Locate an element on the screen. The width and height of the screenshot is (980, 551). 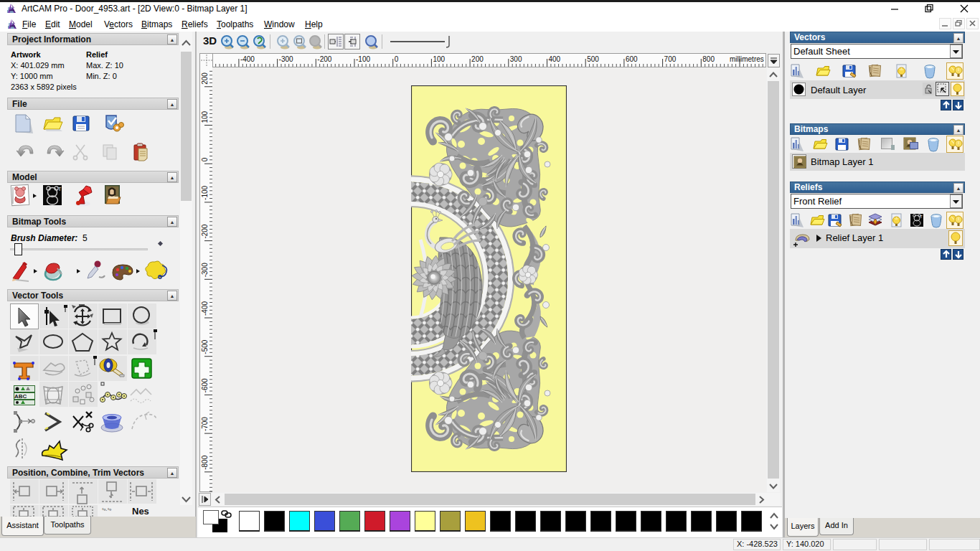
svg-text: ABC is located at coordinates (21, 396).